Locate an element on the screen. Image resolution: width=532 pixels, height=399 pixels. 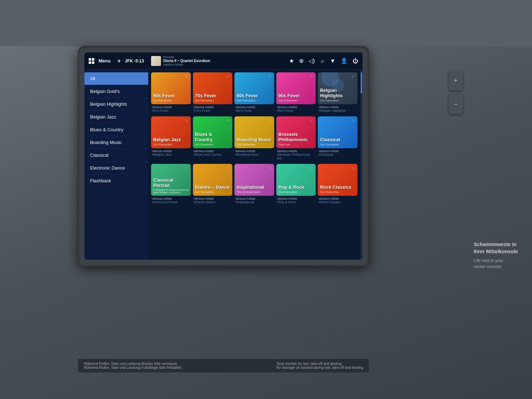
playlist-card-60s-fever: ☆ 60s Fever Our Favourites Various Artis… is located at coordinates (171, 93).